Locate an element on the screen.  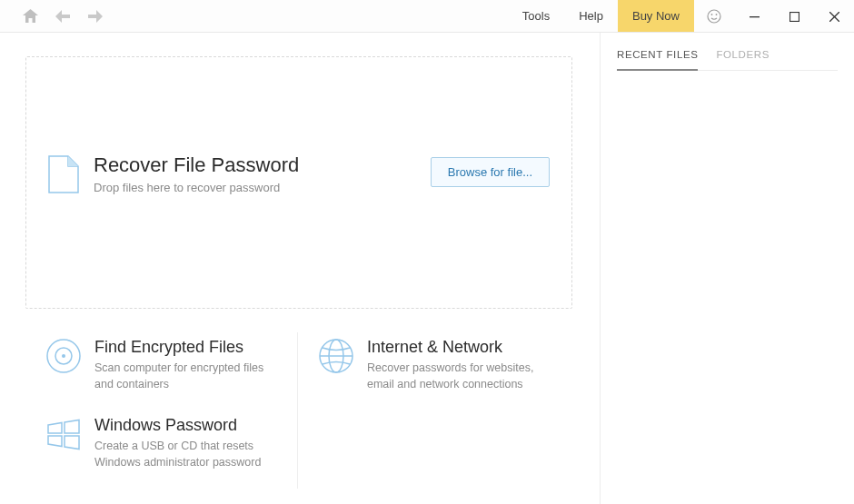
smile-icon is located at coordinates (714, 16).